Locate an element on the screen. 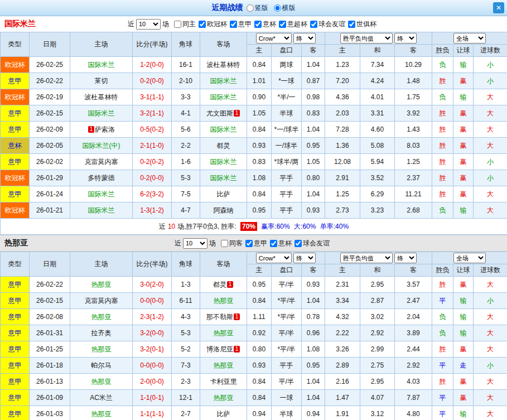  layout-radio-option: 竖版 is located at coordinates (258, 8).